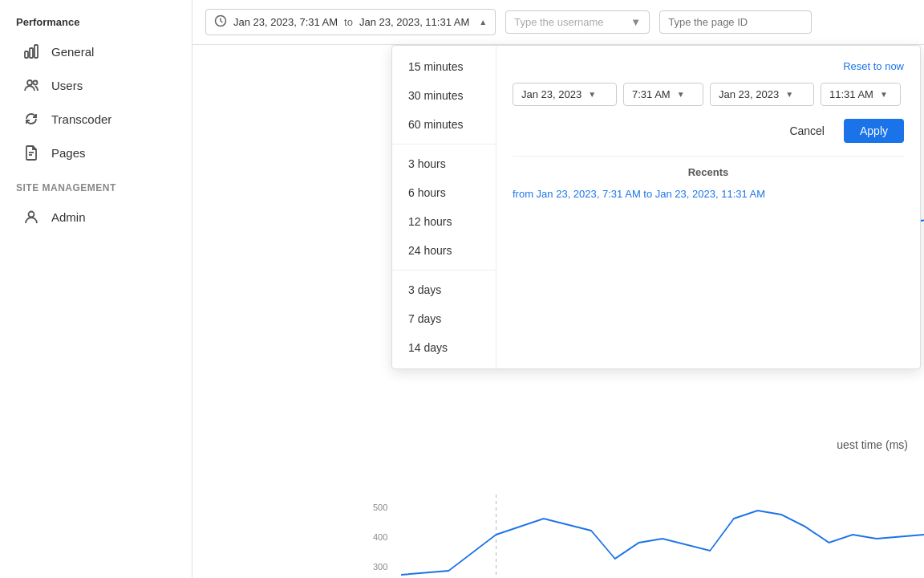  What do you see at coordinates (31, 119) in the screenshot?
I see `refresh-icon` at bounding box center [31, 119].